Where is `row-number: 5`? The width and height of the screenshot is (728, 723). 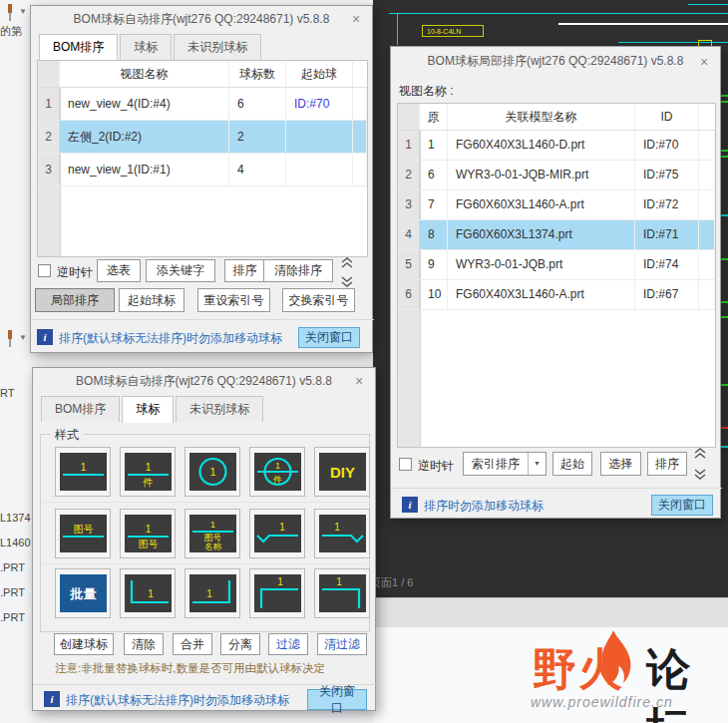
row-number: 5 is located at coordinates (409, 265).